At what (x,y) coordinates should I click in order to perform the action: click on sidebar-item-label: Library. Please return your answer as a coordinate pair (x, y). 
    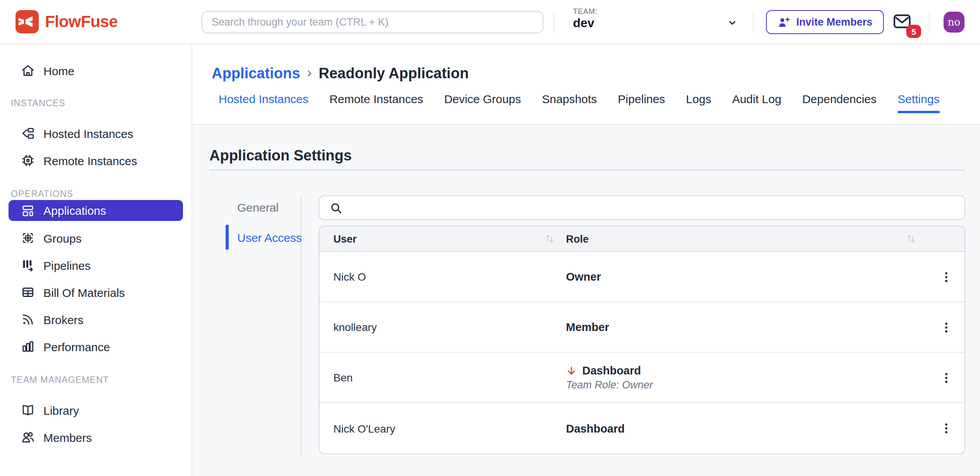
    Looking at the image, I should click on (61, 410).